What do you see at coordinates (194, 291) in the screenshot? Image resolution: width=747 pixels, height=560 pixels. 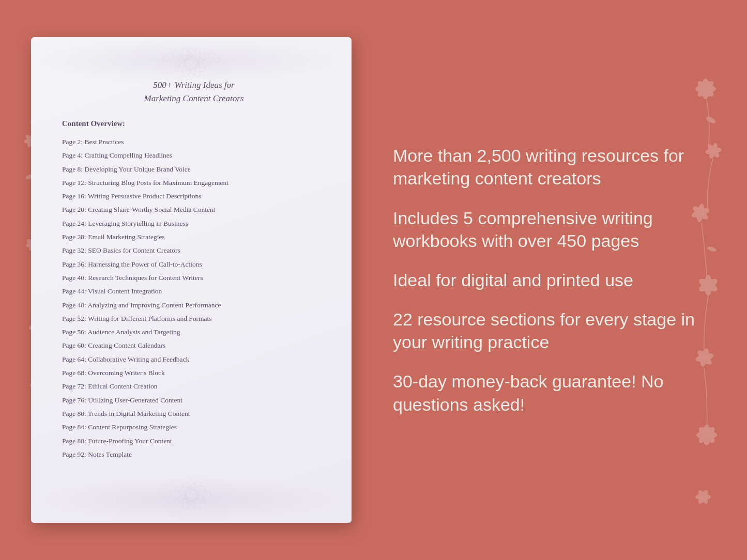 I see `toc-item: Page 44: Visual Content Integration` at bounding box center [194, 291].